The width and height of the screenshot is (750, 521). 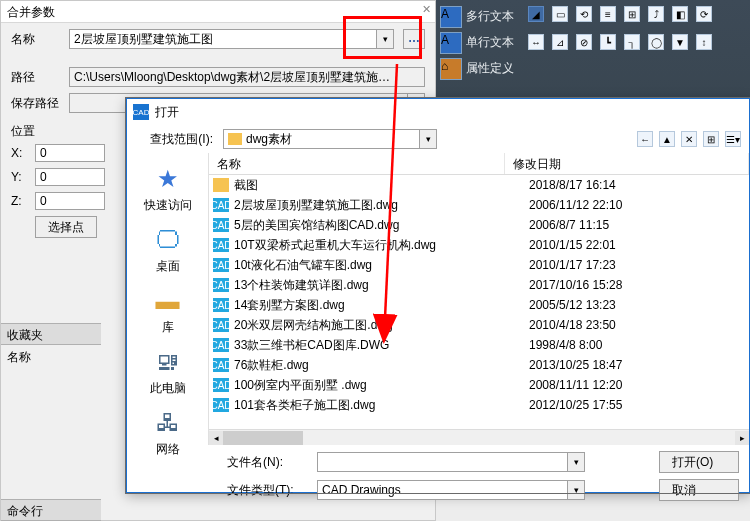 I want to click on file-row: CAD5层的美国宾馆结构图CAD.dwg2006/8/7 11:15, so click(x=479, y=225).